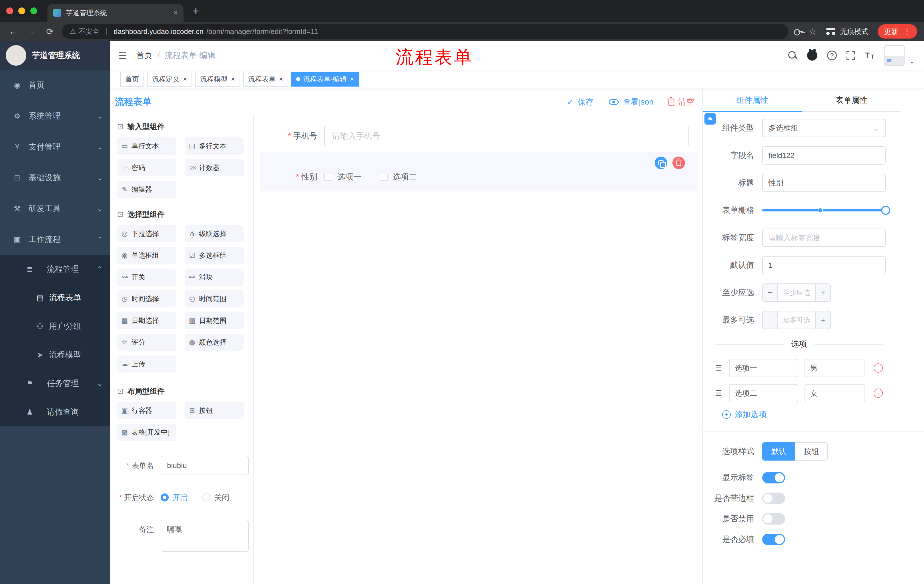 The image size is (924, 584). What do you see at coordinates (218, 79) in the screenshot?
I see `tag-process-model: 流程模型 ×` at bounding box center [218, 79].